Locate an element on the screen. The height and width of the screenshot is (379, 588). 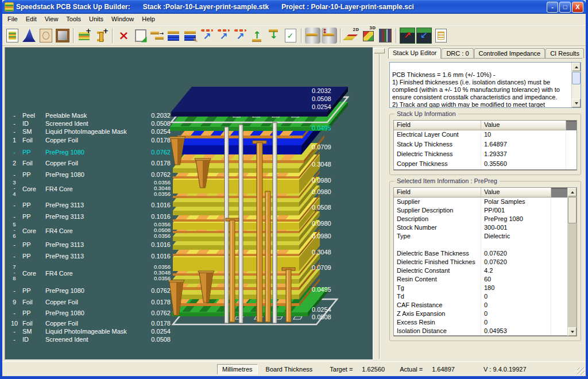
trace-up-1-icon: ↗ is located at coordinates (207, 36).